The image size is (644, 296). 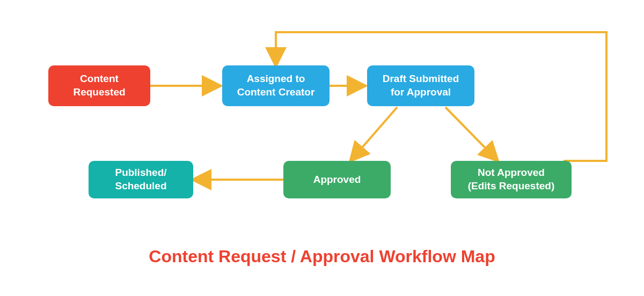 What do you see at coordinates (337, 180) in the screenshot?
I see `node-approved: Approved` at bounding box center [337, 180].